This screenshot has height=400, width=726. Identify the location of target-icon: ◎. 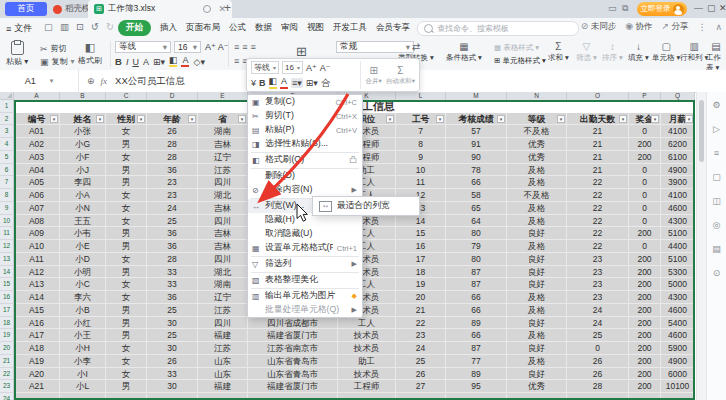
(717, 225).